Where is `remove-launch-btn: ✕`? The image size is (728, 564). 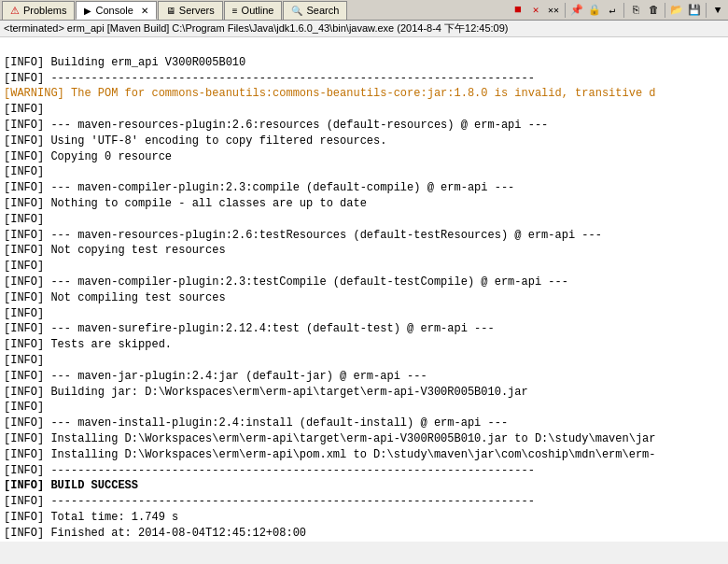
remove-launch-btn: ✕ is located at coordinates (536, 10).